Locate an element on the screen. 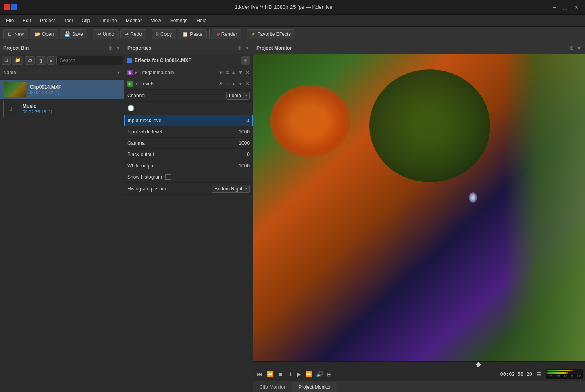  clip-thumbnail is located at coordinates (15, 90).